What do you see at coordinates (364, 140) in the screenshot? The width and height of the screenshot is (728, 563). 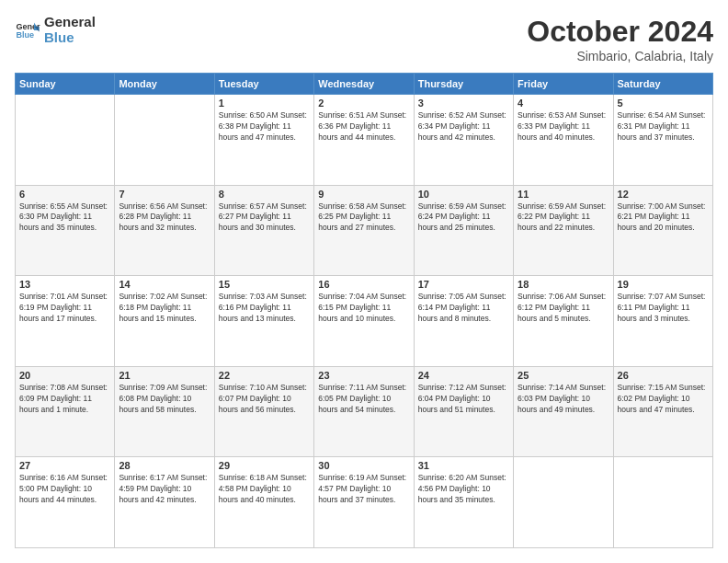 I see `calendar-cell: 2Sunrise: 6:51 AM Sunset: 6:36 PM Daylig…` at bounding box center [364, 140].